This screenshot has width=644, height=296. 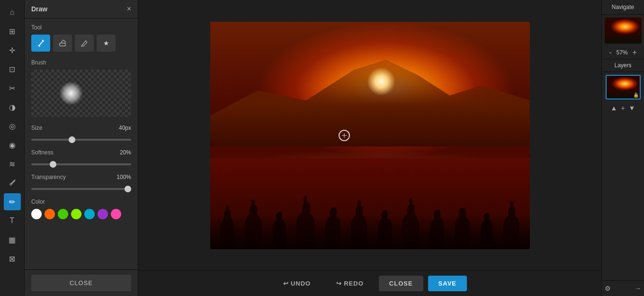 I want to click on brush-preview, so click(x=81, y=93).